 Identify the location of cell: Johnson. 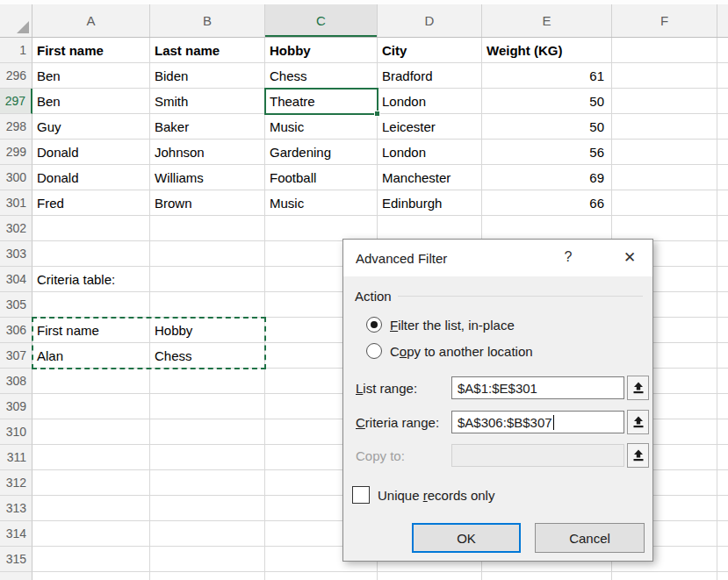
(207, 153).